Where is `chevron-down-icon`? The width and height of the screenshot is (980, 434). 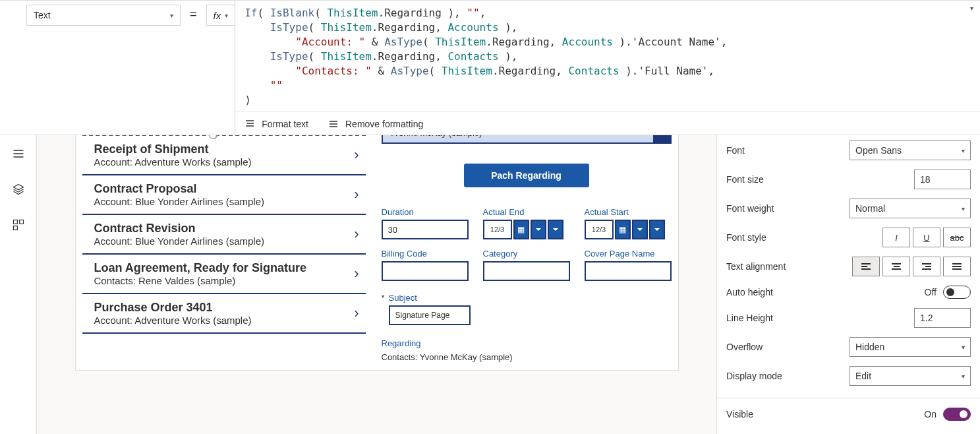 chevron-down-icon is located at coordinates (662, 139).